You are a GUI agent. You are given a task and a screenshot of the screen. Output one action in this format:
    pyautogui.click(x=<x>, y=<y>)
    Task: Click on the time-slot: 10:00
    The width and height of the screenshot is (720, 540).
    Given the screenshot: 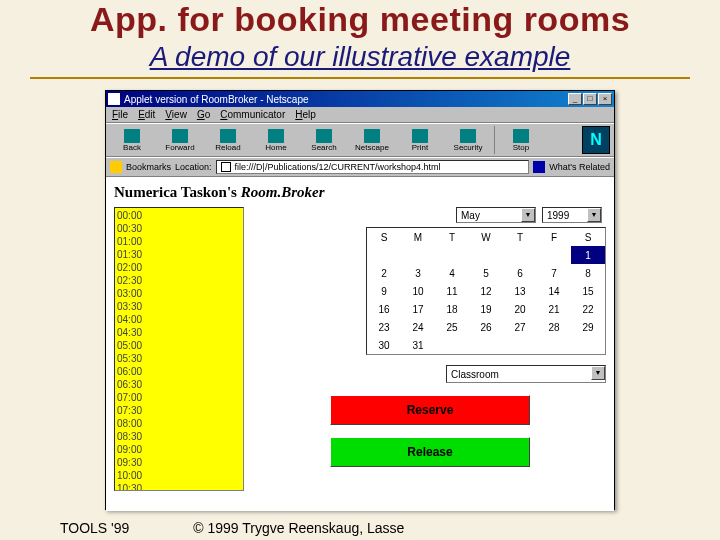 What is the action you would take?
    pyautogui.click(x=179, y=476)
    